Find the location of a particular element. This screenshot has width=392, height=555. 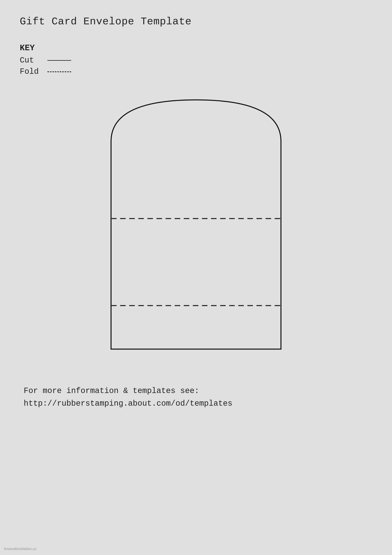

key-section: KEY Cut Fold is located at coordinates (196, 60).